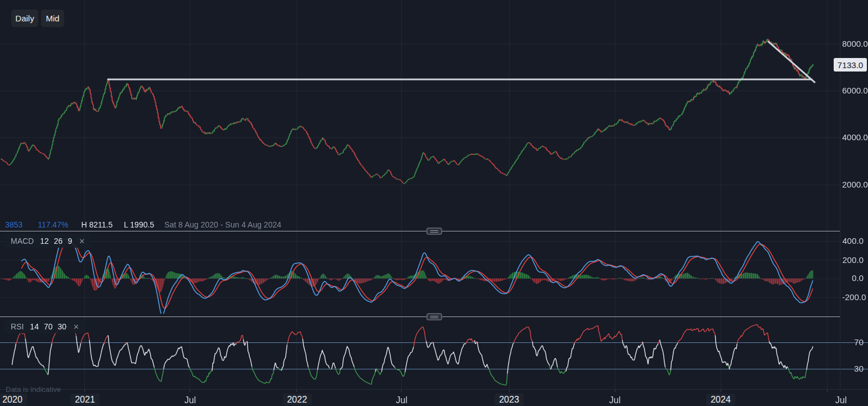 The height and width of the screenshot is (406, 868). I want to click on rsi-tick-label: 70, so click(853, 342).